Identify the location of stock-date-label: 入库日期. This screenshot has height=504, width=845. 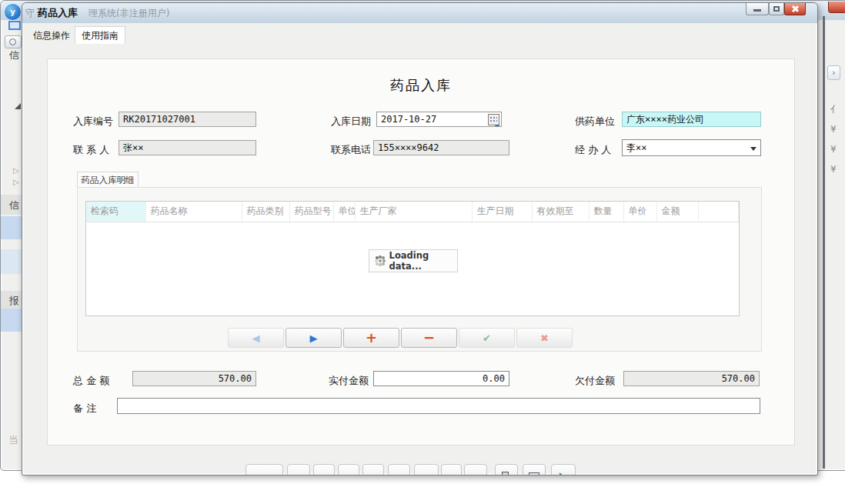
(351, 122).